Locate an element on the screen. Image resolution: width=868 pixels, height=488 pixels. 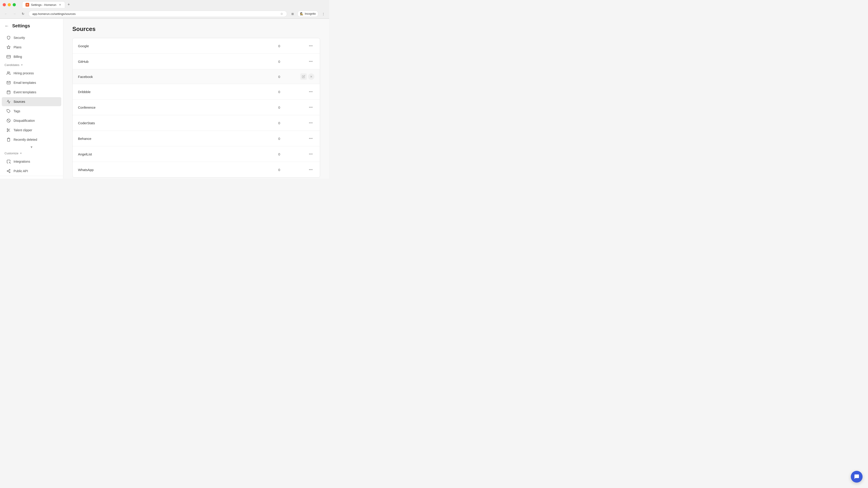
integrations-icon is located at coordinates (9, 162).